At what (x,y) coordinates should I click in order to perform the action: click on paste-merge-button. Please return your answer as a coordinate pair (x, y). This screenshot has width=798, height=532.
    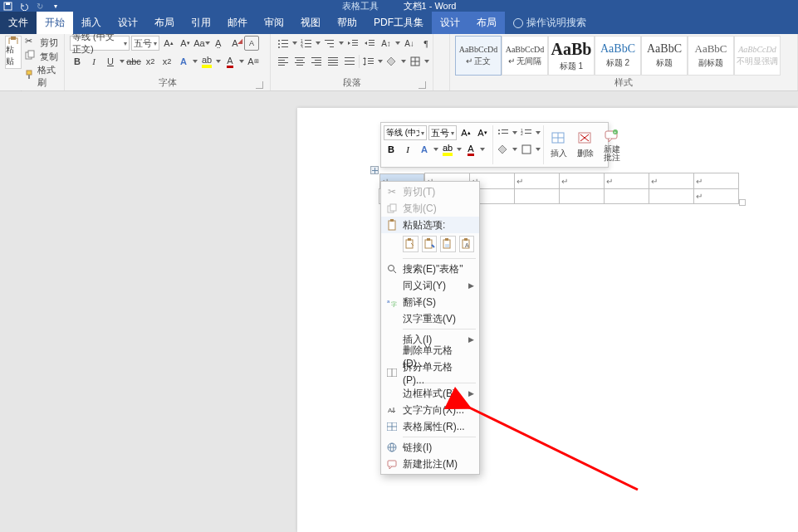
    Looking at the image, I should click on (430, 244).